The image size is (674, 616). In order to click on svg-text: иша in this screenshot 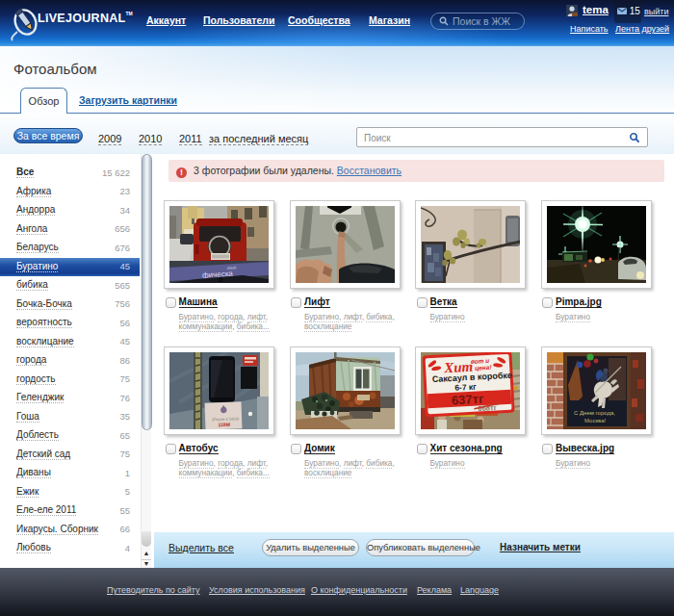, I will do `click(232, 268)`.